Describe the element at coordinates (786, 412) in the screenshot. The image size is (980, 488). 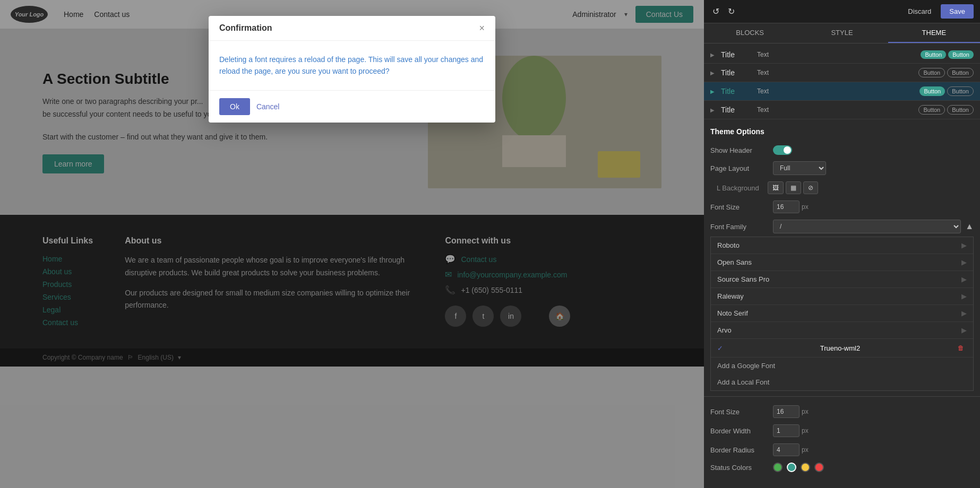
I see `bottom-font-size-input` at that location.